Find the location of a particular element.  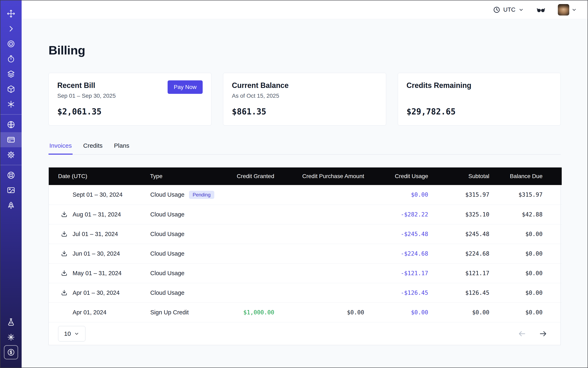

sidebar-item-target is located at coordinates (11, 44).